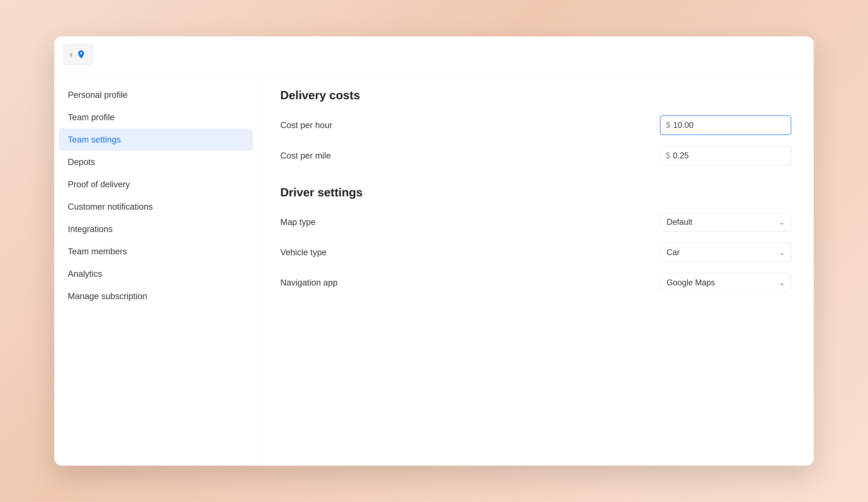 The width and height of the screenshot is (868, 502). I want to click on navigation-app-value: Google Maps, so click(691, 283).